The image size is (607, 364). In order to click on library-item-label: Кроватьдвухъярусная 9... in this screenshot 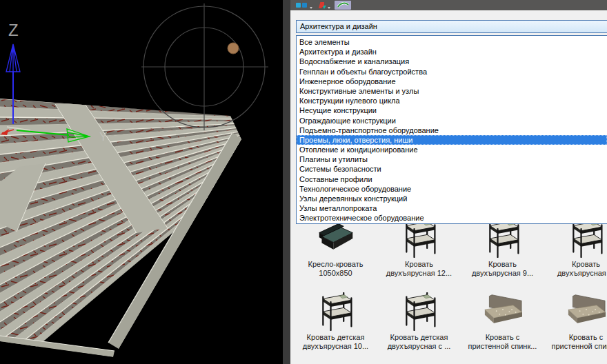, I will do `click(502, 269)`.